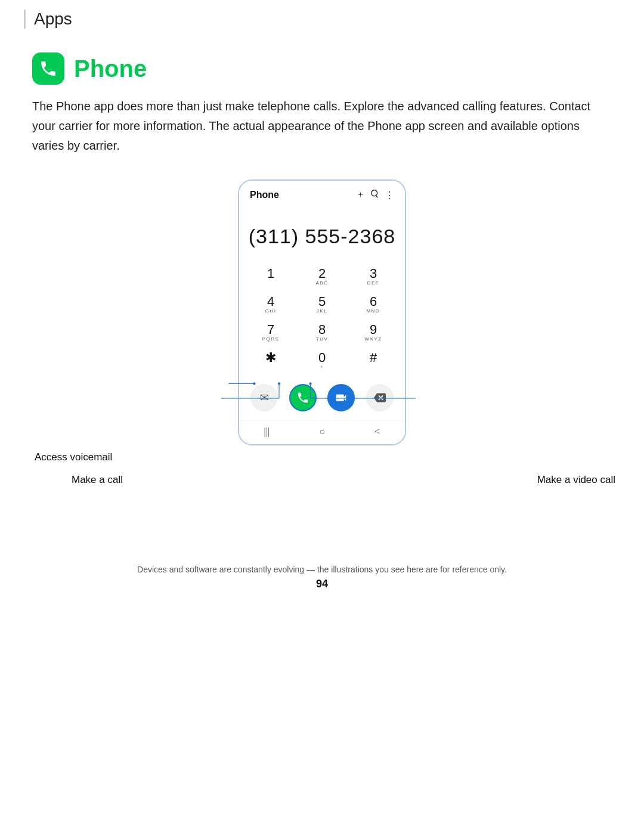 This screenshot has height=833, width=644. What do you see at coordinates (322, 126) in the screenshot?
I see `app-description: The Phone app does more than just make t…` at bounding box center [322, 126].